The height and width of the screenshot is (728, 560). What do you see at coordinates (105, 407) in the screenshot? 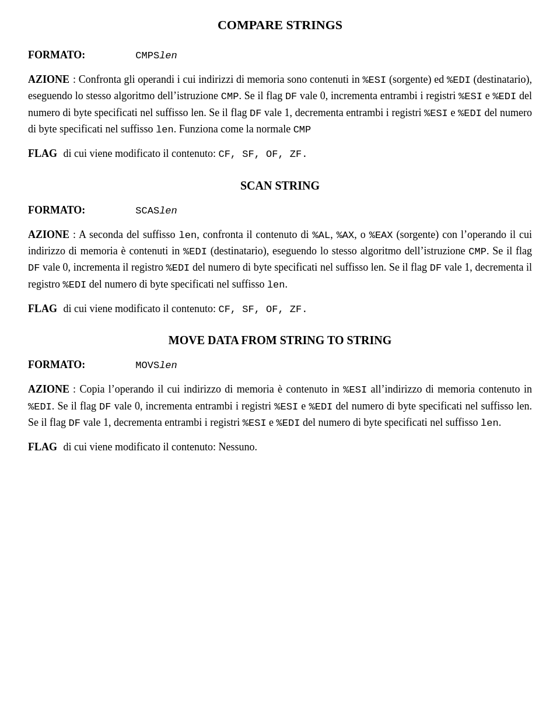
I see `move-df-ref1: DF` at bounding box center [105, 407].